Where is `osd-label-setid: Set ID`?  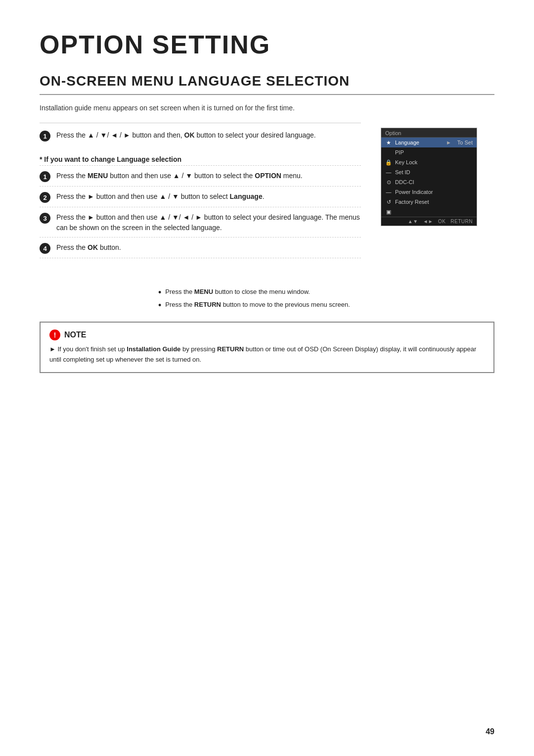
osd-label-setid: Set ID is located at coordinates (434, 172).